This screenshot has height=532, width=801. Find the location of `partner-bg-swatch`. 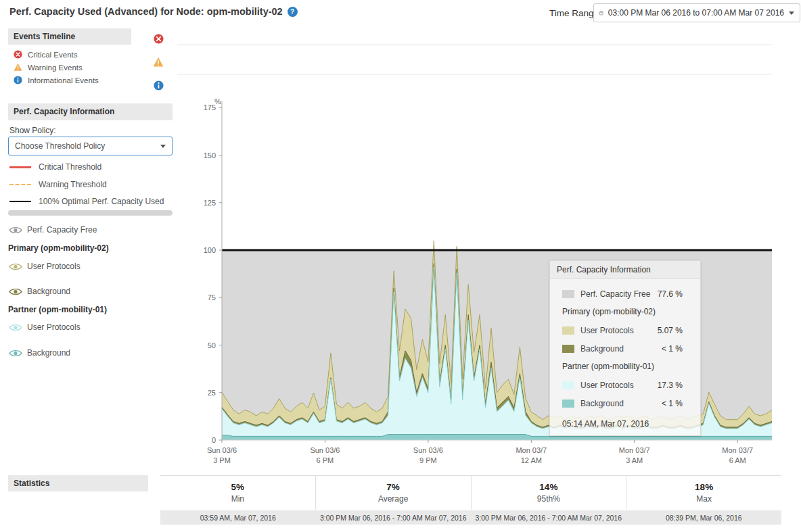

partner-bg-swatch is located at coordinates (568, 404).